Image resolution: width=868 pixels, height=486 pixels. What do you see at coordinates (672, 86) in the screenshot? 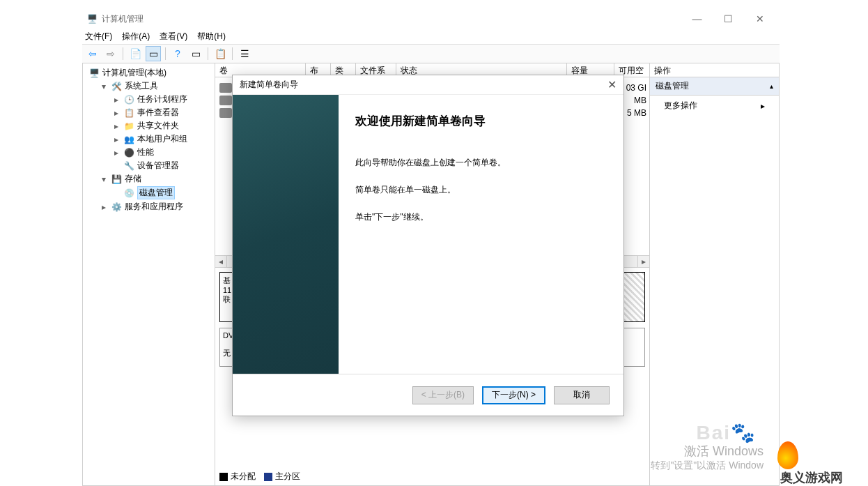
I see `actions-section-label: 磁盘管理` at bounding box center [672, 86].